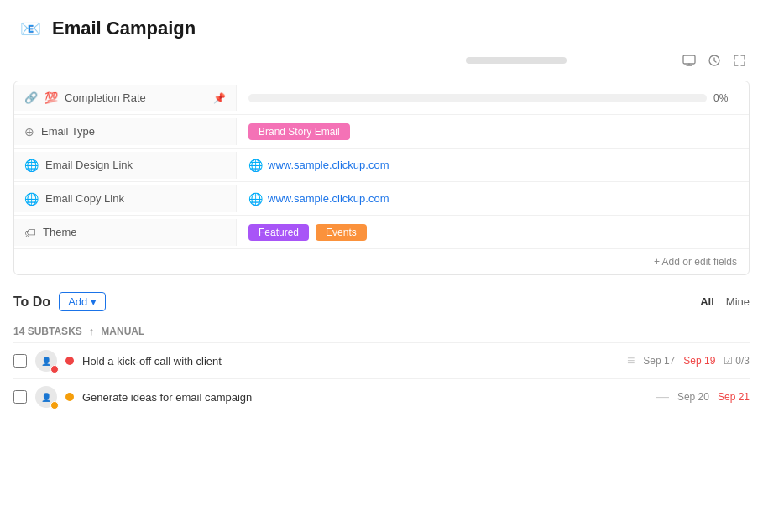 The height and width of the screenshot is (532, 763). I want to click on events-tag: Events, so click(341, 232).